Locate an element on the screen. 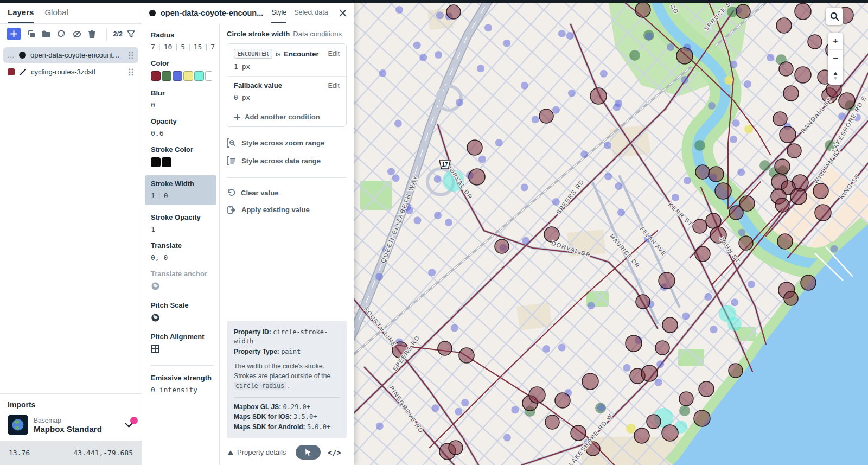  property-id-label: Property ID: is located at coordinates (253, 332).